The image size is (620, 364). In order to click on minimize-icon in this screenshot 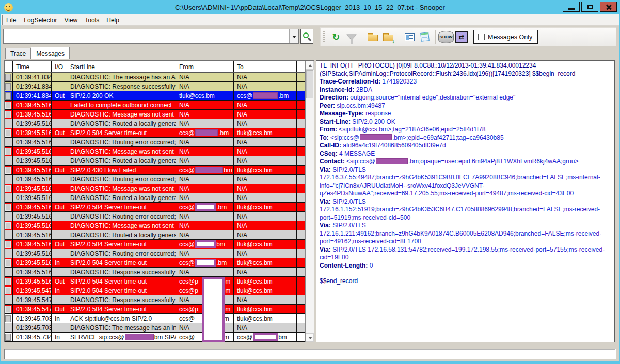, I will do `click(571, 9)`.